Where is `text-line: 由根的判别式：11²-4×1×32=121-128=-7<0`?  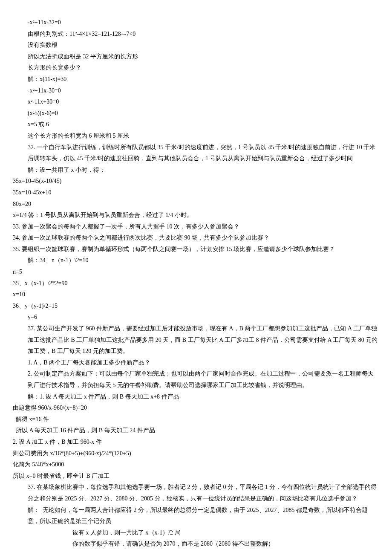 text-line: 由根的判别式：11²-4×1×32=121-128=-7<0 is located at coordinates (196, 34).